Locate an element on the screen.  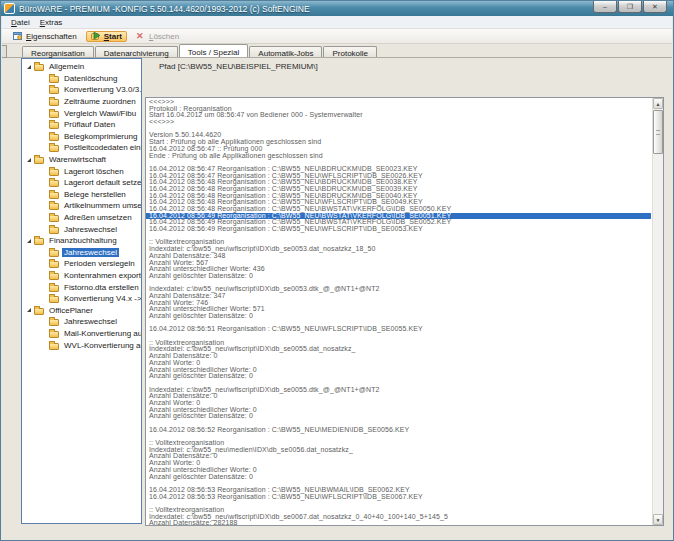
window-controls: – ❐ ✕ is located at coordinates (630, 7).